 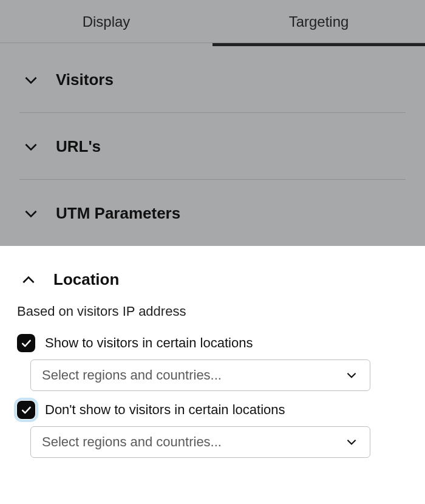 I want to click on accordion-utm: UTM Parameters, so click(x=212, y=213).